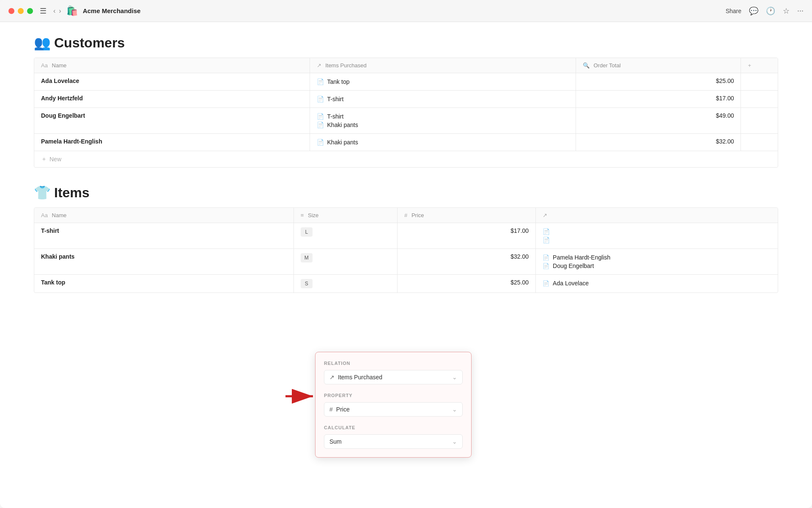 This screenshot has width=812, height=508. I want to click on customer-items-cell: 📄 Tank top, so click(442, 82).